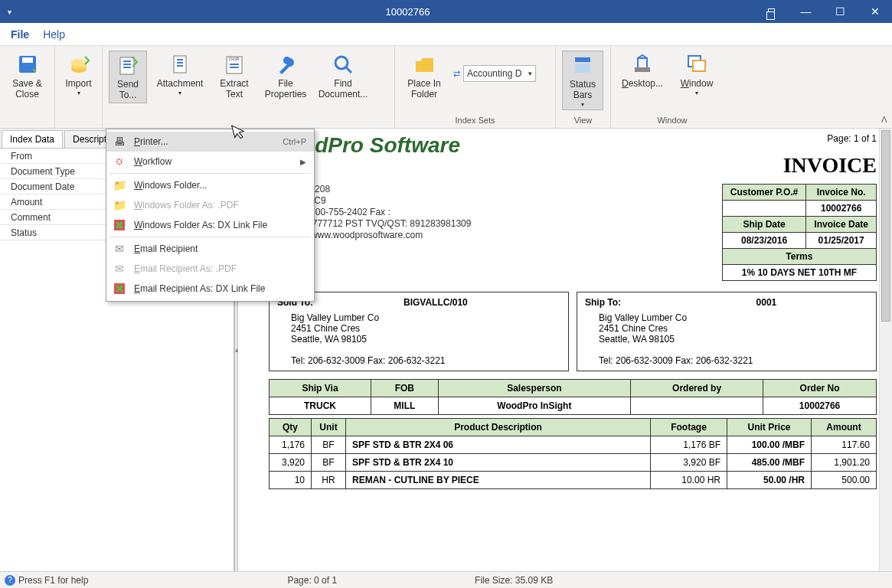 Image resolution: width=892 pixels, height=588 pixels. Describe the element at coordinates (303, 162) in the screenshot. I see `chevron-right-icon: ▶` at that location.